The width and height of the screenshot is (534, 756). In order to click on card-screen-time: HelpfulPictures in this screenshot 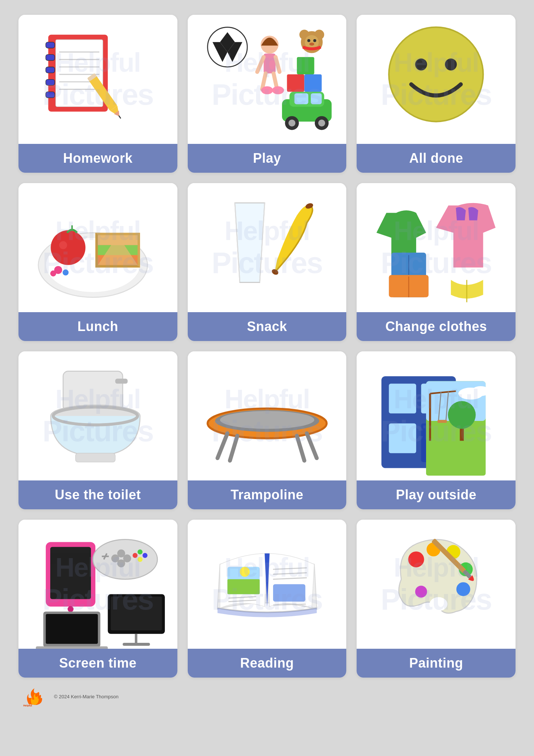, I will do `click(98, 598)`.